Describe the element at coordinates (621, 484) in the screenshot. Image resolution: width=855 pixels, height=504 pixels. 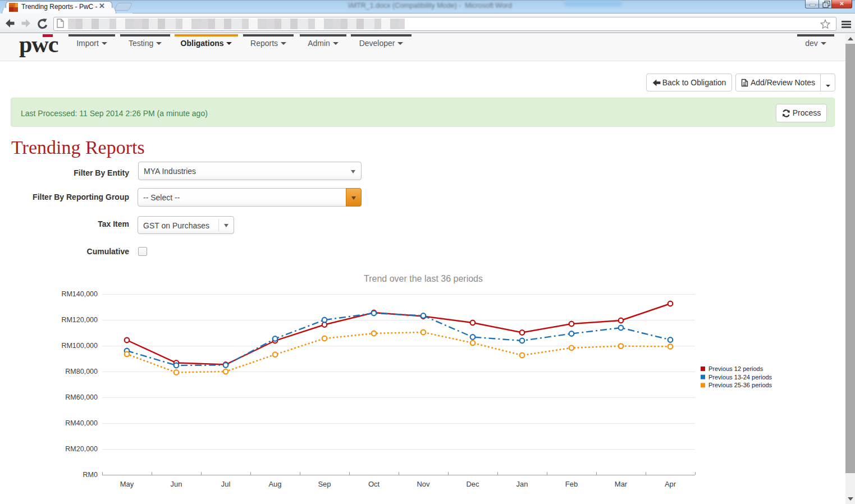
I see `svg-text: Mar` at that location.